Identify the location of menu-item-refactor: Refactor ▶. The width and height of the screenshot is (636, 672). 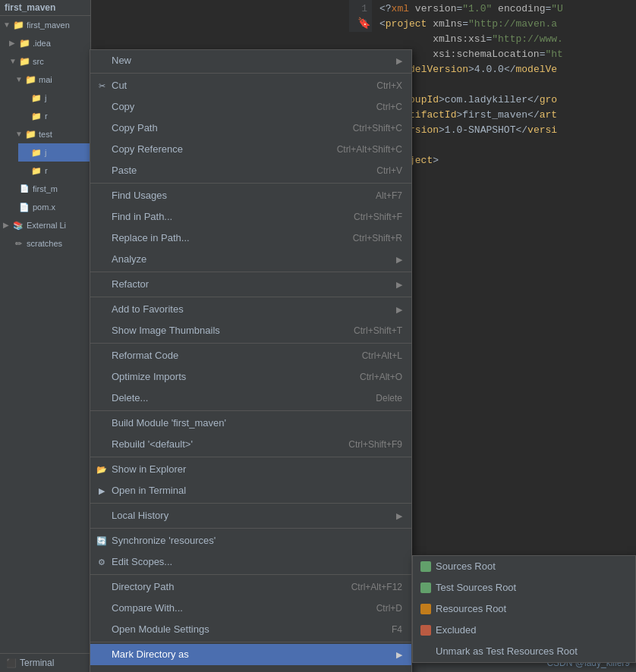
(250, 284).